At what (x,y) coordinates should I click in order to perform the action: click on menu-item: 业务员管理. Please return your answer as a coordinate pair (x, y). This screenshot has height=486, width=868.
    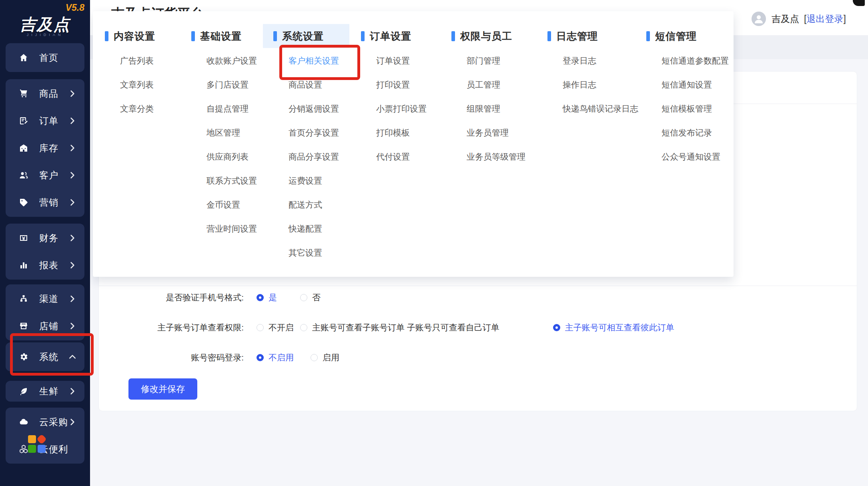
    Looking at the image, I should click on (496, 133).